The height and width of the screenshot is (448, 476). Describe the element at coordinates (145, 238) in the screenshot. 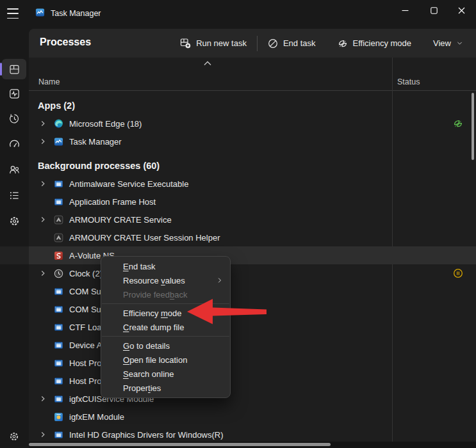

I see `process-name: ARMOURY CRATE User Session Helper` at that location.